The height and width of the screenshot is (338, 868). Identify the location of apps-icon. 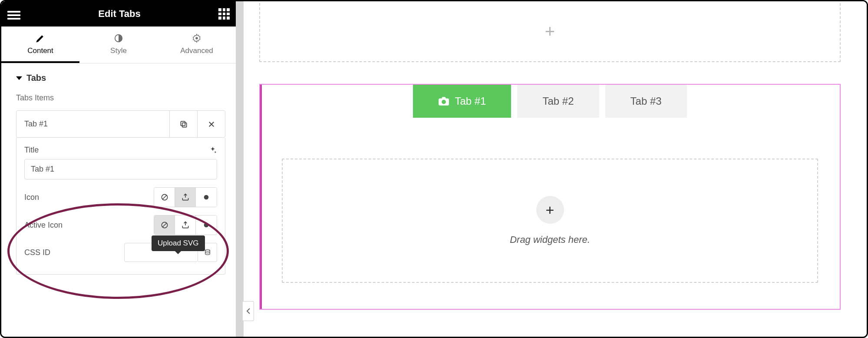
(224, 14).